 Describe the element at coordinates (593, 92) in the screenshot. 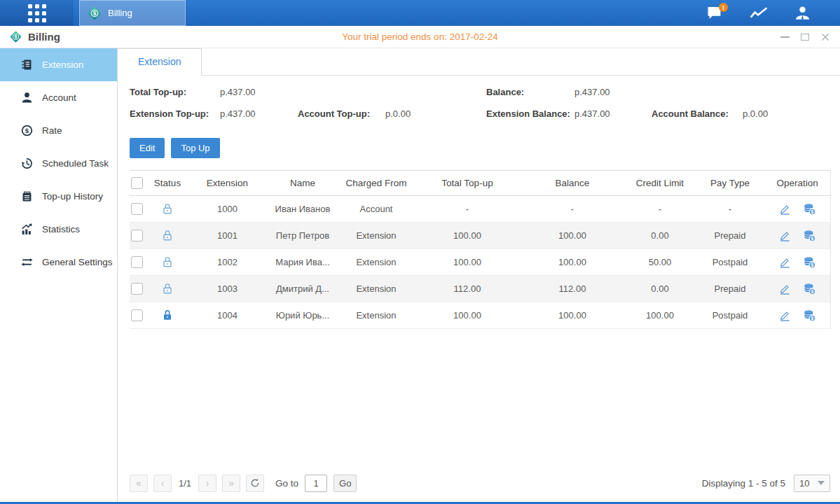

I see `balance-value: p.437.00` at that location.